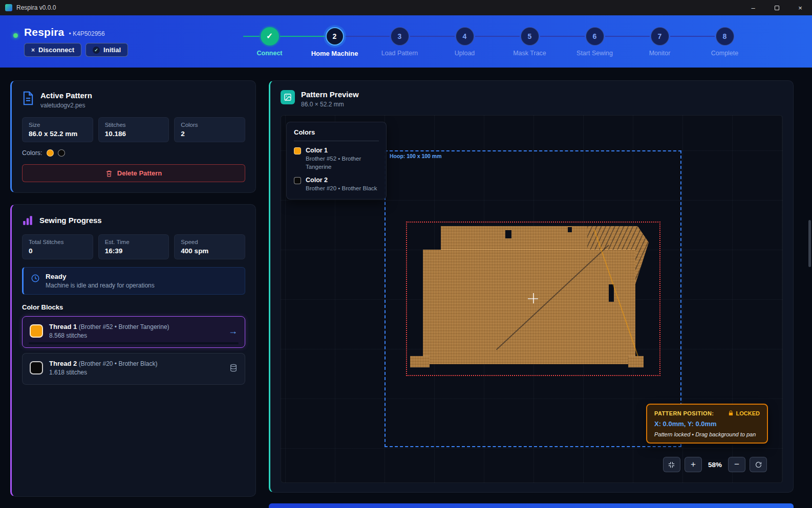 Image resolution: width=812 pixels, height=508 pixels. Describe the element at coordinates (693, 465) in the screenshot. I see `zoom-in-button: +` at that location.